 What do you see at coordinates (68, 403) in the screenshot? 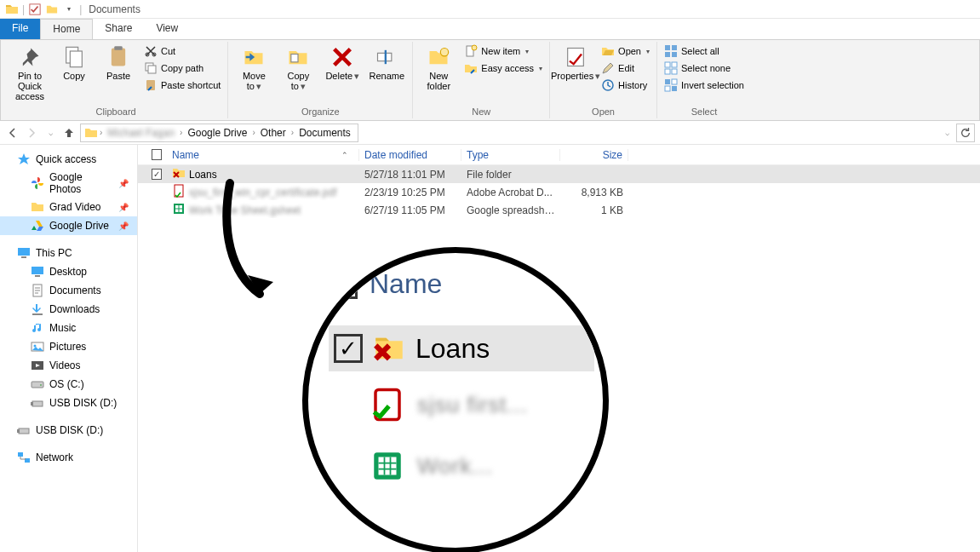
I see `sidebar-item-usb-disk-d-: USB DISK (D:)` at bounding box center [68, 403].